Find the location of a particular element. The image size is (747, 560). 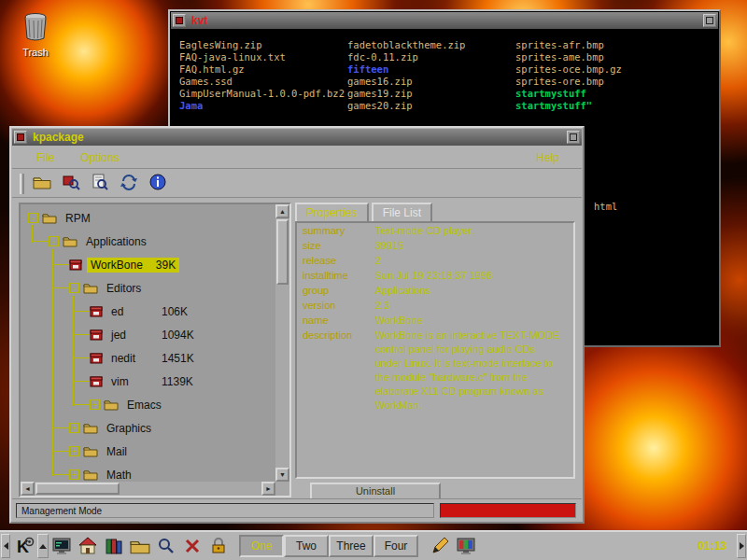

kvt-title: kvt is located at coordinates (200, 21).